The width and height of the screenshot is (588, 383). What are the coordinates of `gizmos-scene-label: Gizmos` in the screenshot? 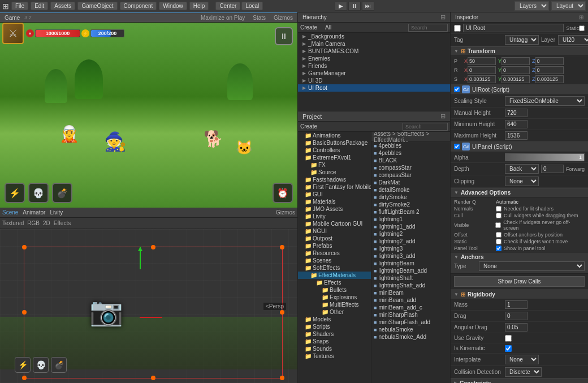 It's located at (286, 213).